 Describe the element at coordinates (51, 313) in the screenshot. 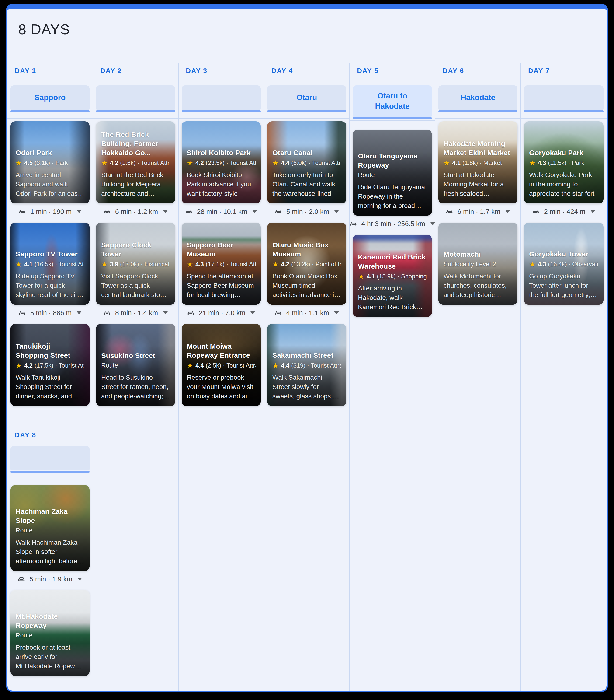

I see `transit-text: 5 min · 886 m` at that location.